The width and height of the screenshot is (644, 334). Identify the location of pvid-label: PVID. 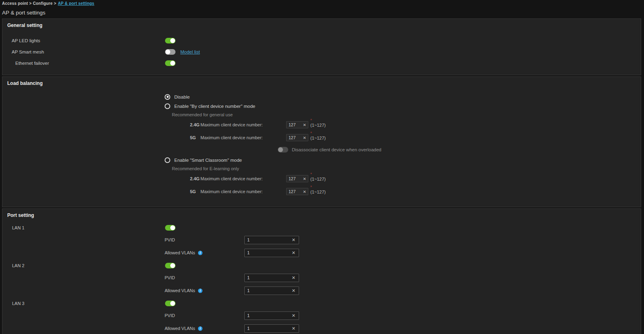
(170, 278).